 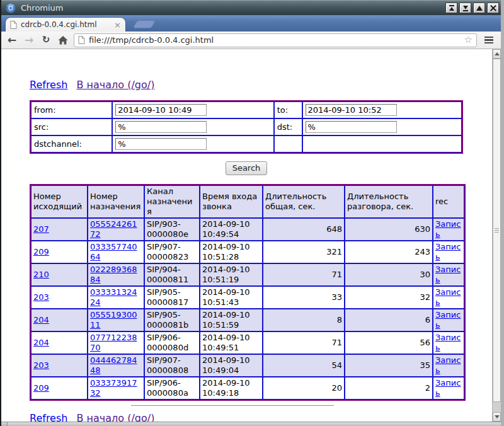 I want to click on form-row: from: to:, so click(x=246, y=110).